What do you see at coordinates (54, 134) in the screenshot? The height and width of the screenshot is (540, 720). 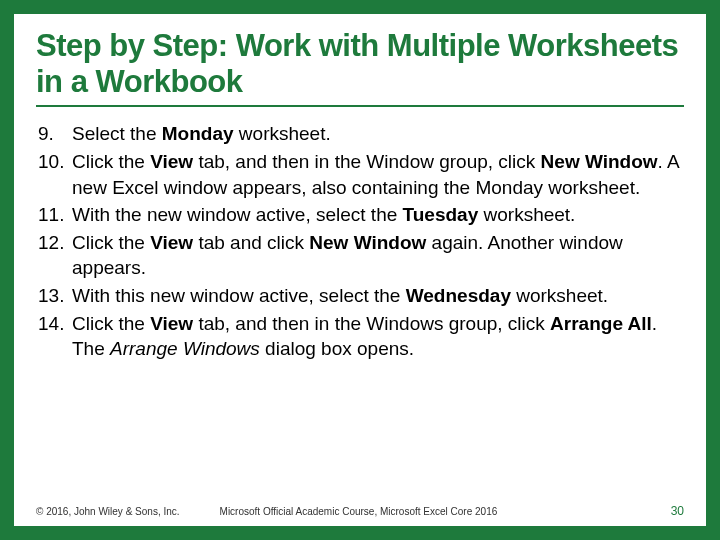 I see `step-number: 9.` at bounding box center [54, 134].